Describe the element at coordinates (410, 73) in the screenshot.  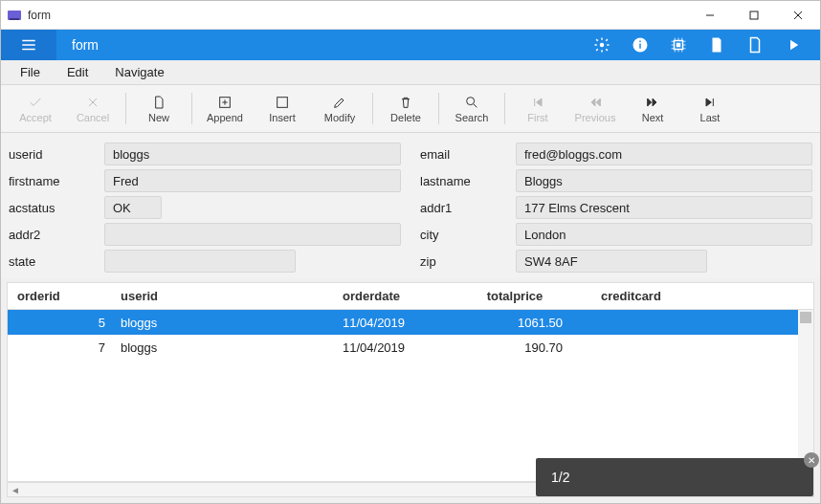
I see `menu-bar: File Edit Navigate` at that location.